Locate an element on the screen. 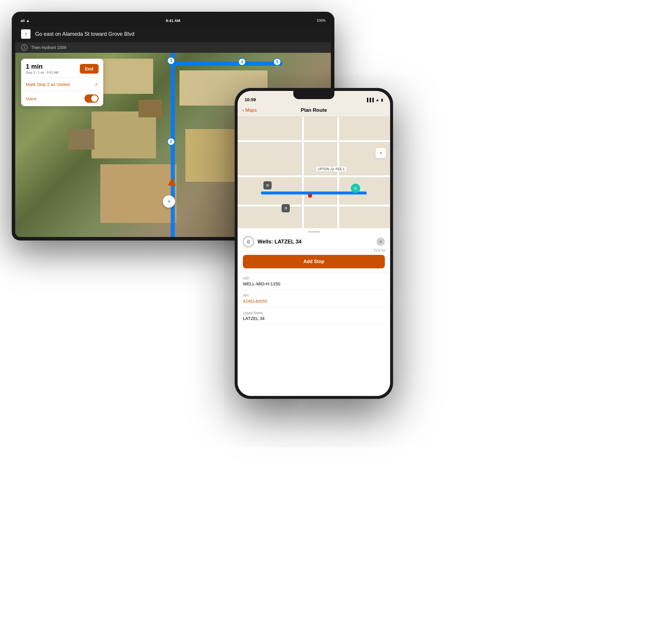 This screenshot has width=672, height=625. stop-marker-5: 5 is located at coordinates (277, 62).